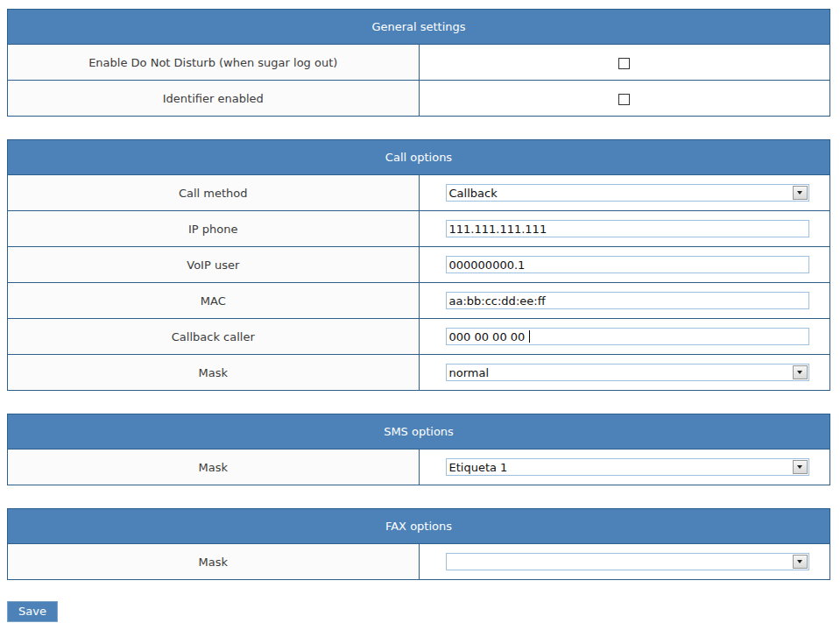 The width and height of the screenshot is (840, 623). What do you see at coordinates (419, 468) in the screenshot?
I see `table-row: Mask Etiqueta 1` at bounding box center [419, 468].